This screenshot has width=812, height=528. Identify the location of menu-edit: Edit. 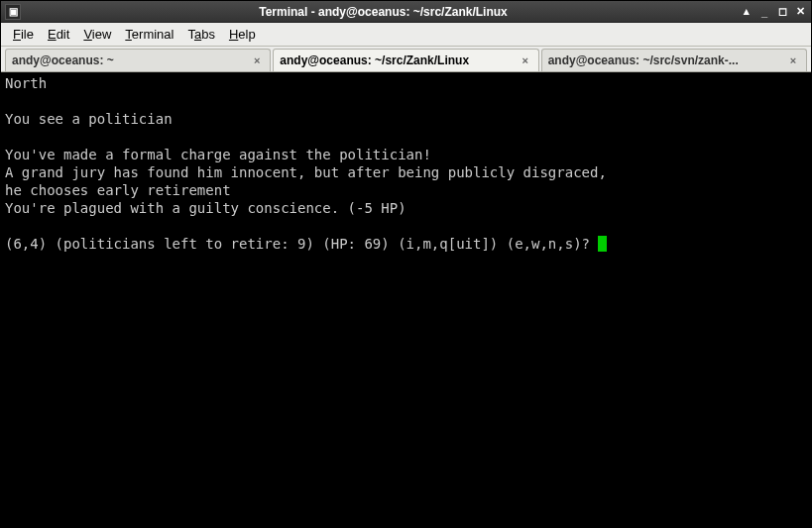
(58, 34).